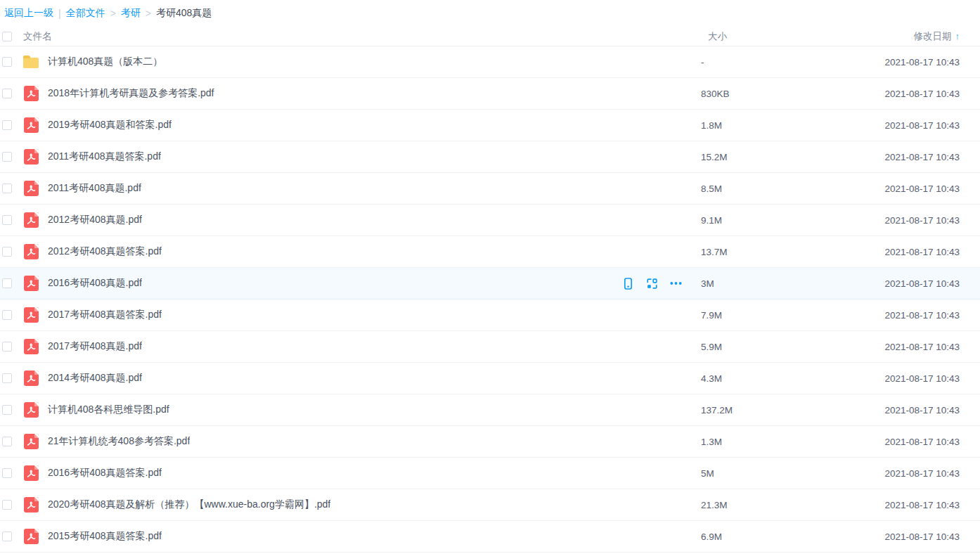 The height and width of the screenshot is (554, 980). Describe the element at coordinates (785, 62) in the screenshot. I see `file-size: -` at that location.